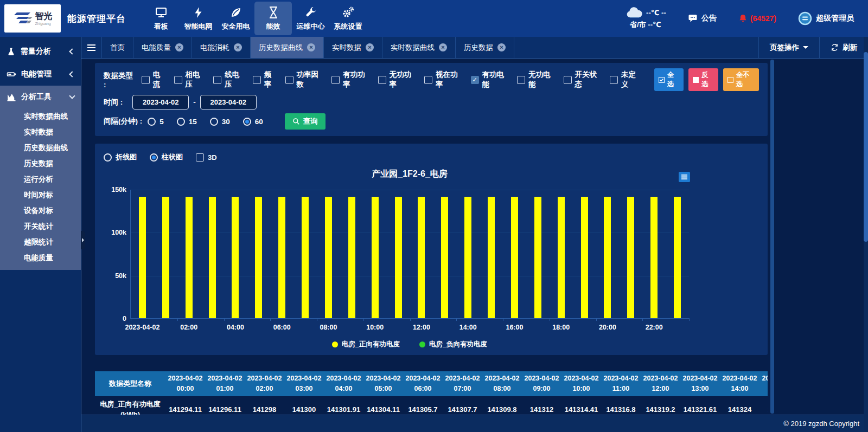 The height and width of the screenshot is (432, 868). I want to click on column-time: 11:00, so click(621, 389).